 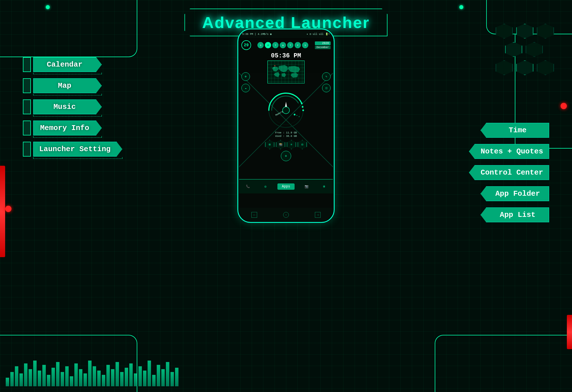 What do you see at coordinates (515, 215) in the screenshot?
I see `app-list-label: App List` at bounding box center [515, 215].